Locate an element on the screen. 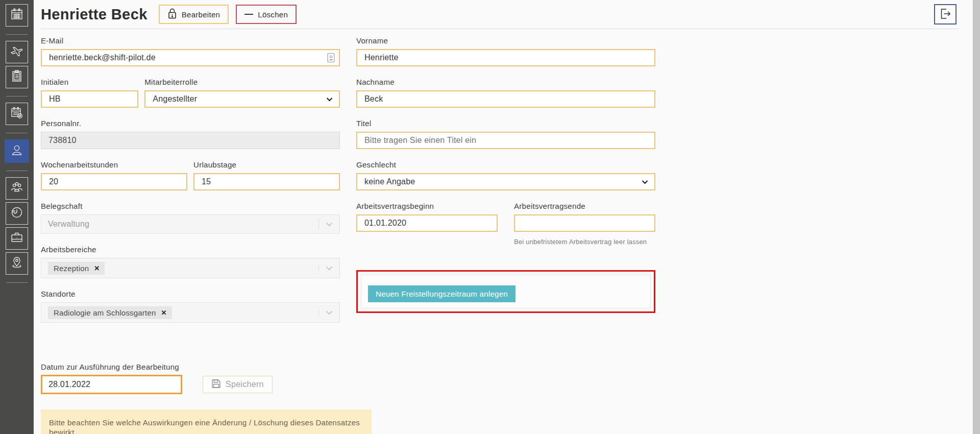 The height and width of the screenshot is (434, 980). gender-select: keine Angabe is located at coordinates (506, 182).